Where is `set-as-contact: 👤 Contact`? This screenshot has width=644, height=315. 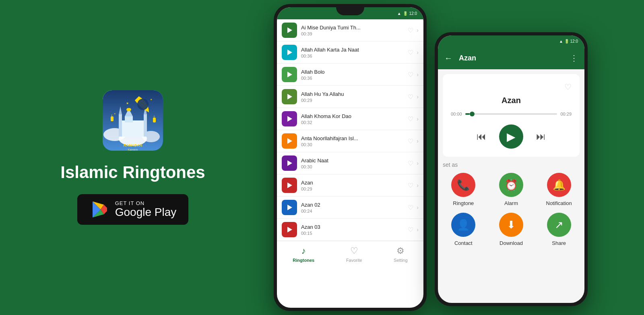 set-as-contact: 👤 Contact is located at coordinates (464, 230).